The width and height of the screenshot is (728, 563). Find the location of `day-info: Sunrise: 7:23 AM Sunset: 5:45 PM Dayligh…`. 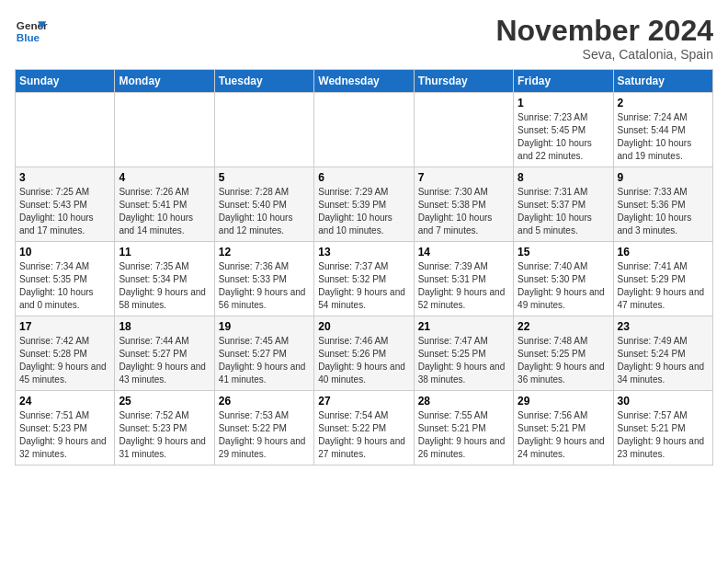

day-info: Sunrise: 7:23 AM Sunset: 5:45 PM Dayligh… is located at coordinates (563, 137).